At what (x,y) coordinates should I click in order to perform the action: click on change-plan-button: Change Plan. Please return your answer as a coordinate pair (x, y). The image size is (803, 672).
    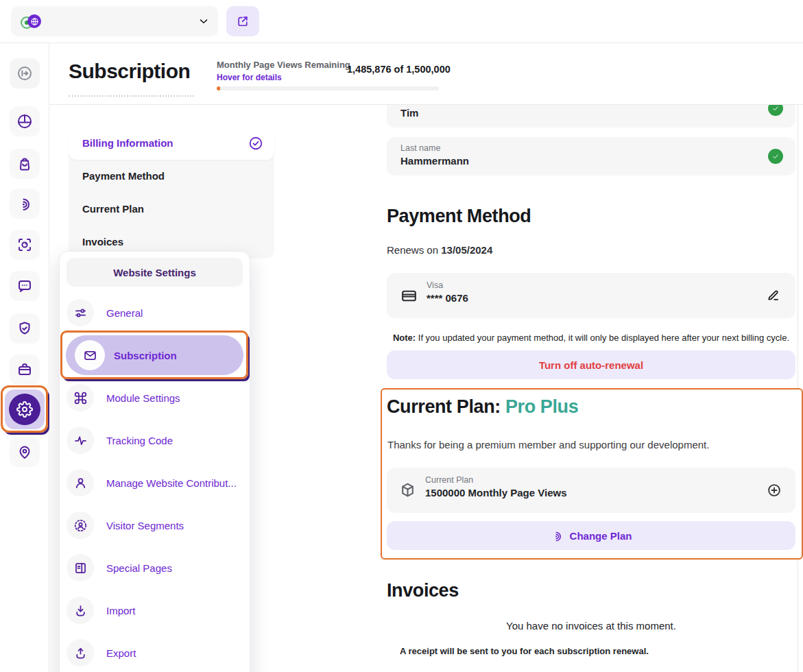
    Looking at the image, I should click on (591, 536).